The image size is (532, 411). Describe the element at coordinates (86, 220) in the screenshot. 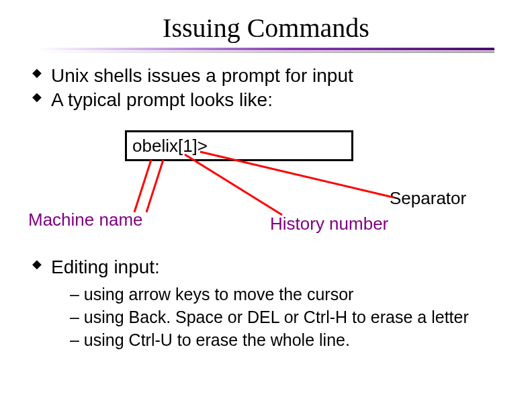

I see `label-machine-name: Machine name` at that location.